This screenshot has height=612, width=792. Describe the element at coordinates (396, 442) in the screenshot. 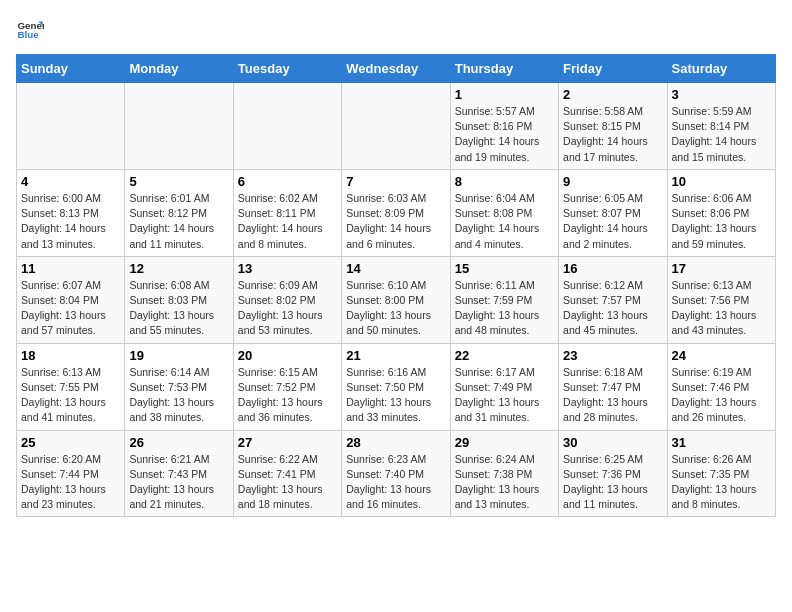

I see `day-number: 28` at that location.